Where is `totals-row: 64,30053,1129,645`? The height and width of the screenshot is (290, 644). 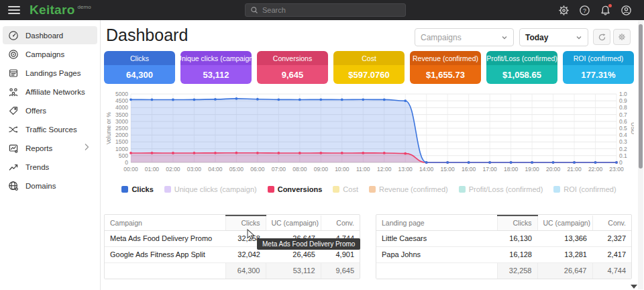 totals-row: 64,30053,1129,645 is located at coordinates (232, 271).